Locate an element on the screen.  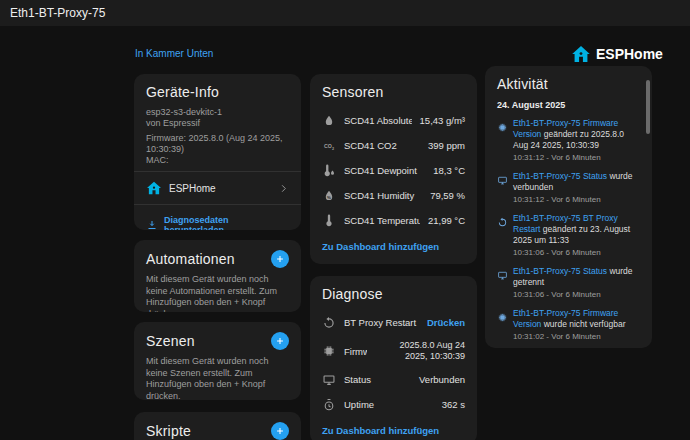
automations-empty-text: Mit diesem Gerät wurden noch keine Autom… is located at coordinates (218, 293).